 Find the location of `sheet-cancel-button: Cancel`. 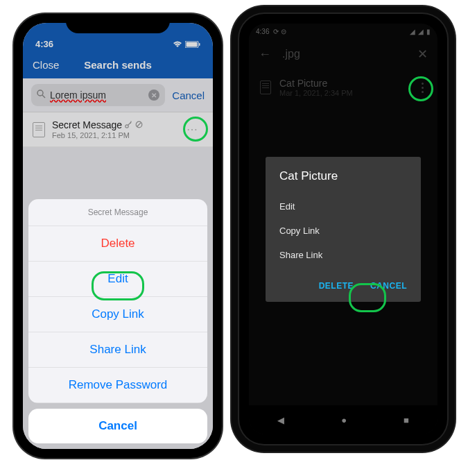

sheet-cancel-button: Cancel is located at coordinates (118, 426).